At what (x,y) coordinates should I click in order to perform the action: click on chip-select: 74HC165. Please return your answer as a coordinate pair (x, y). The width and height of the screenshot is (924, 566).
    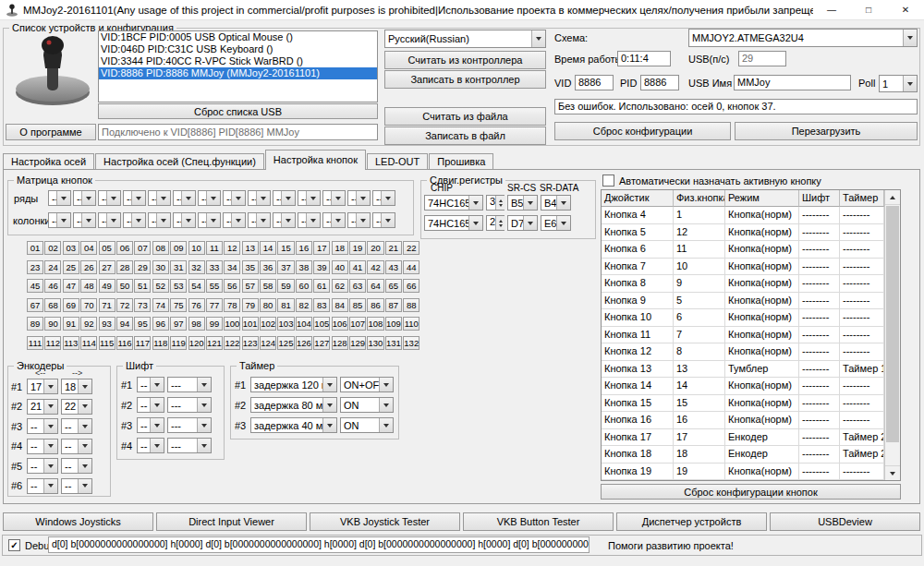
    Looking at the image, I should click on (454, 203).